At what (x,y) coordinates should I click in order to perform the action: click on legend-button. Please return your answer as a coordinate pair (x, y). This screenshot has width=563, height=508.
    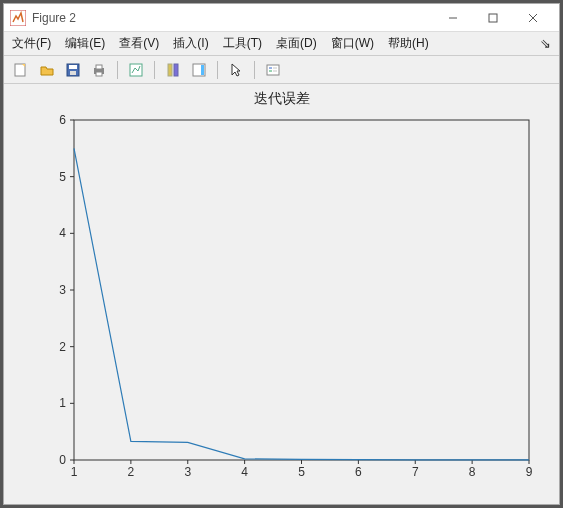
    Looking at the image, I should click on (273, 70).